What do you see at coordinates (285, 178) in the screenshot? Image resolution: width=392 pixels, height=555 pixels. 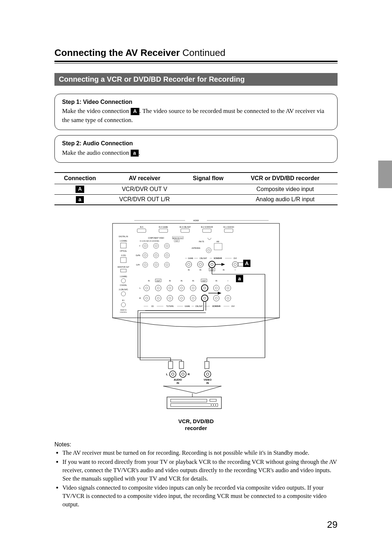 I see `th-device: VCR or DVD/BD recorder` at bounding box center [285, 178].